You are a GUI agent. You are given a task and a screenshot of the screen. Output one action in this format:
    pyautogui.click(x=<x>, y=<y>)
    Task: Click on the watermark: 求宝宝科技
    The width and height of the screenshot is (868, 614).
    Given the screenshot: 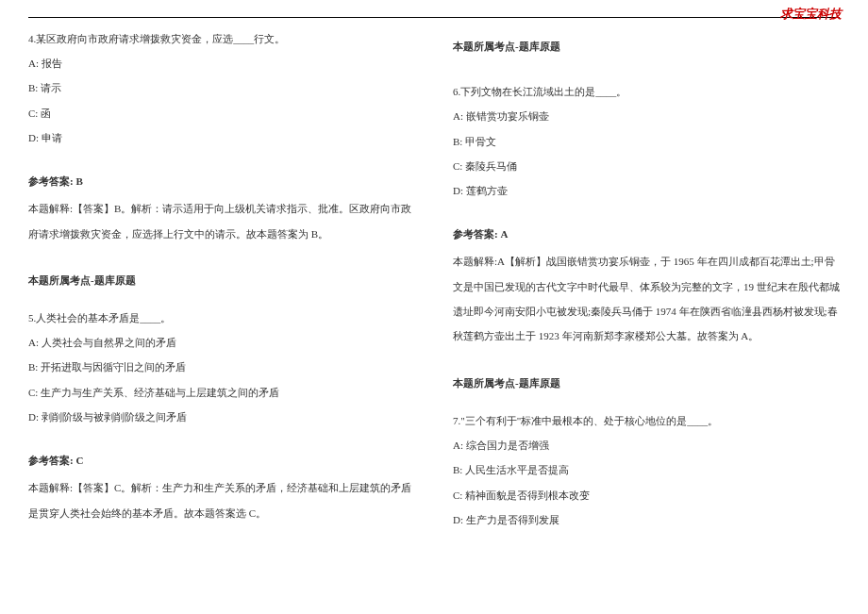 What is the action you would take?
    pyautogui.click(x=811, y=14)
    